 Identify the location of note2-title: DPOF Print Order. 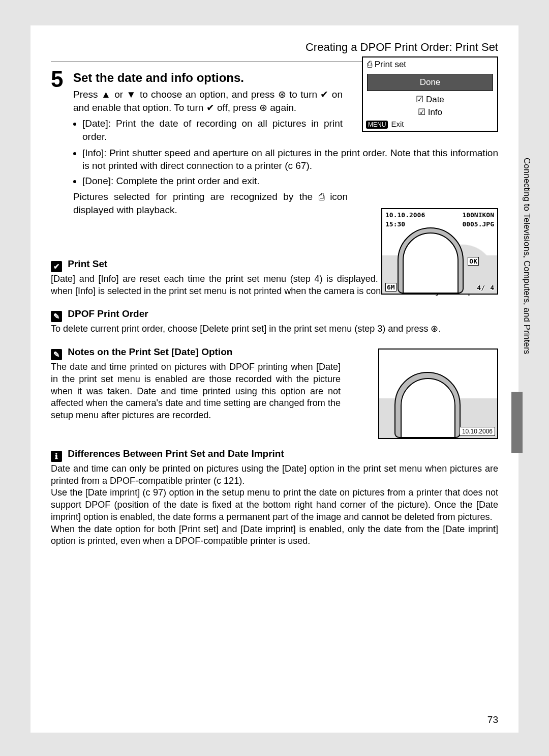
(108, 313).